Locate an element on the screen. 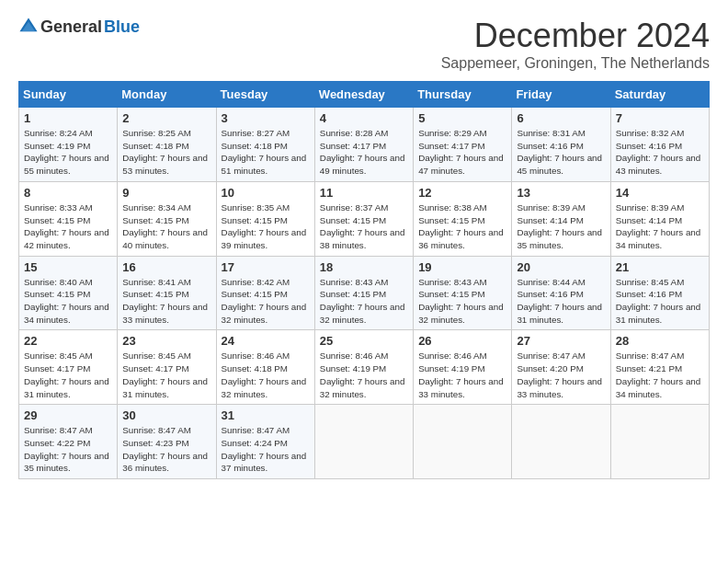 This screenshot has width=728, height=563. day-number: 15 is located at coordinates (68, 267).